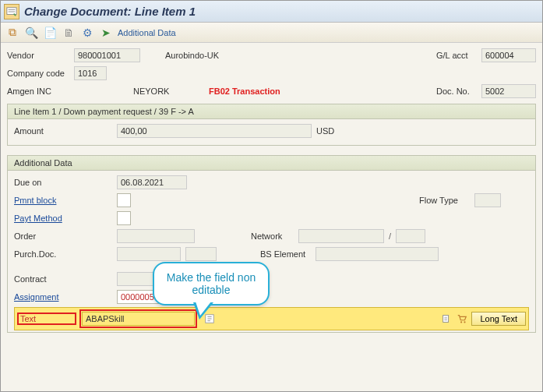  I want to click on vendor-name: Aurobindo-UK, so click(212, 55).